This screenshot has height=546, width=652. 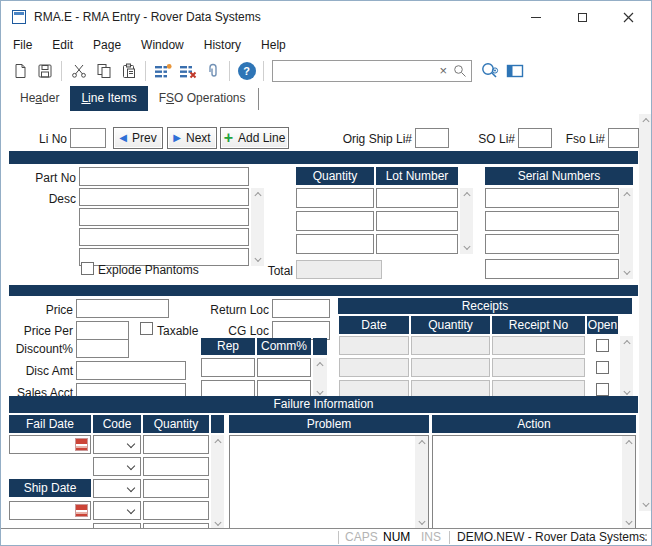 I want to click on rep-input, so click(x=228, y=368).